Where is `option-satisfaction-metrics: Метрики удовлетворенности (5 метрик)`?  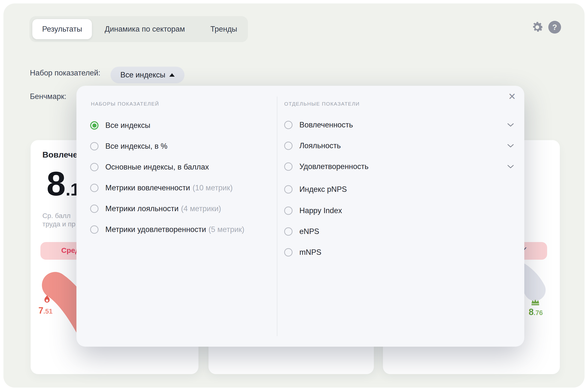 option-satisfaction-metrics: Метрики удовлетворенности (5 метрик) is located at coordinates (179, 229).